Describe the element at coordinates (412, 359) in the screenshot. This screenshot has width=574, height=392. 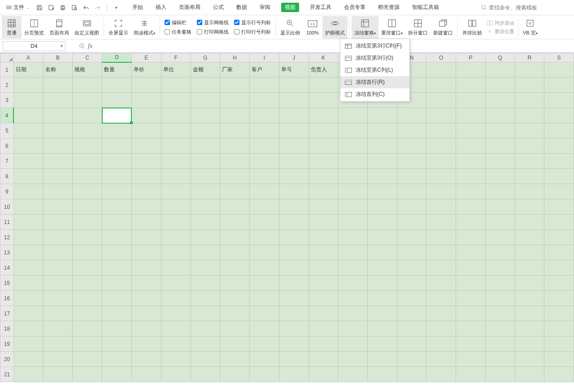
I see `cell-N20` at that location.